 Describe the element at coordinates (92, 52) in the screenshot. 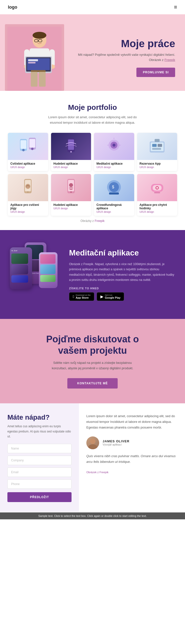

I see `hero-section: Moje práce Mít nápad? Pojďme společně vy…` at that location.